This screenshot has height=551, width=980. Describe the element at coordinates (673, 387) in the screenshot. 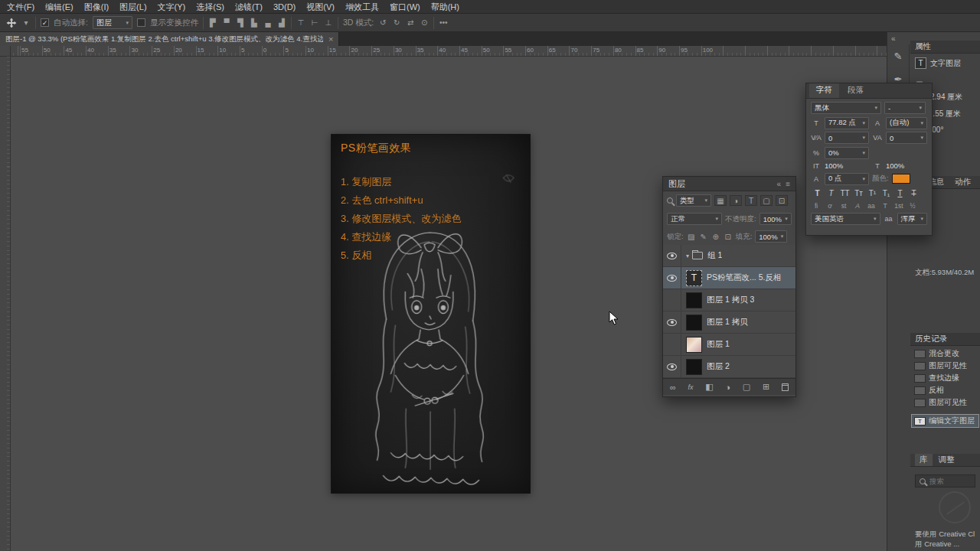

I see `link-layers-icon: ∞` at that location.